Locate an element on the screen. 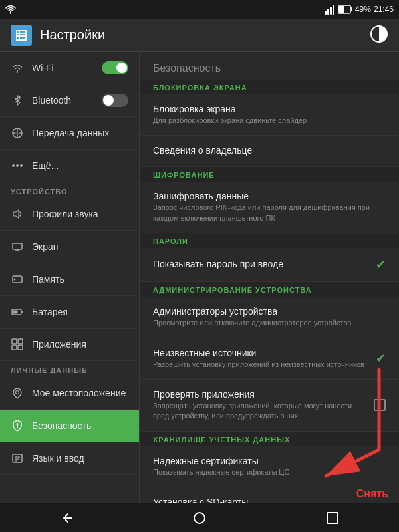 The image size is (399, 532). page-title: Настройки is located at coordinates (72, 35).